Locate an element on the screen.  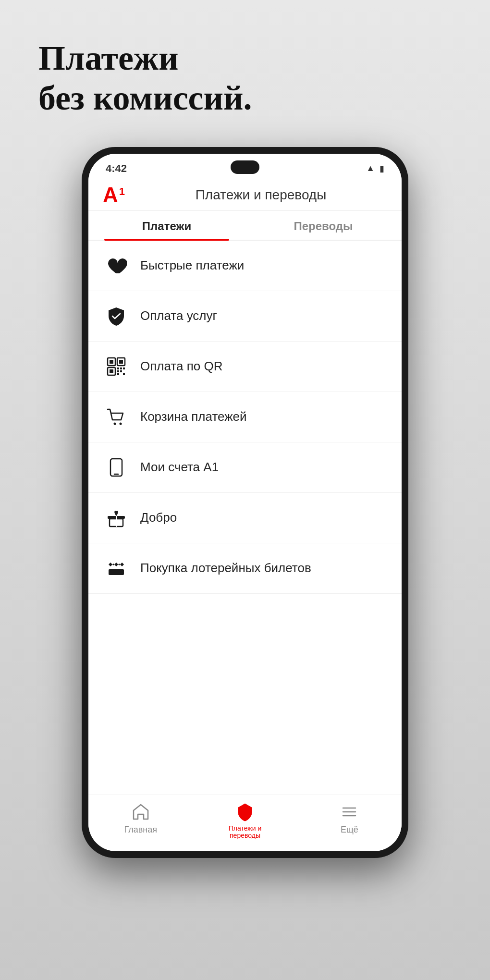
nav-home: Главная is located at coordinates (140, 821).